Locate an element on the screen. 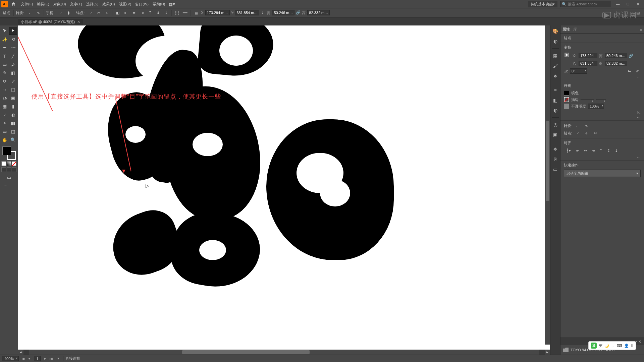 Image resolution: width=644 pixels, height=362 pixels. zoom-tool-icon: 🔍 is located at coordinates (13, 140).